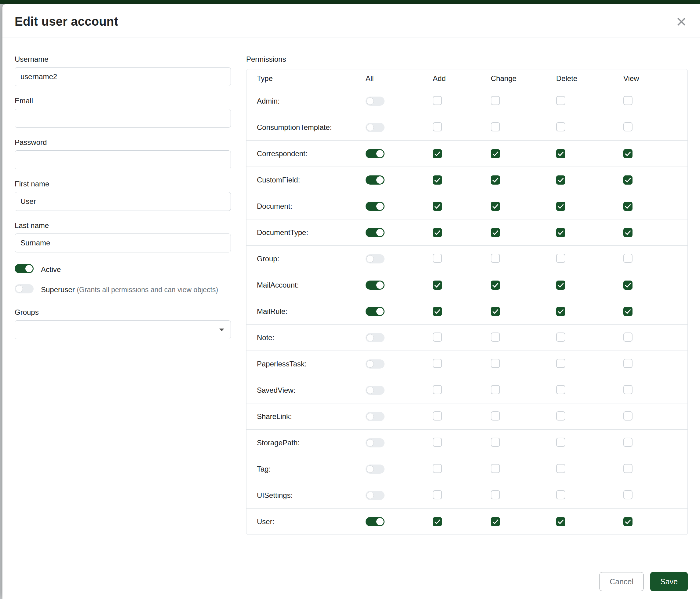 This screenshot has height=599, width=700. I want to click on perm-all-toggle-customfield, so click(375, 180).